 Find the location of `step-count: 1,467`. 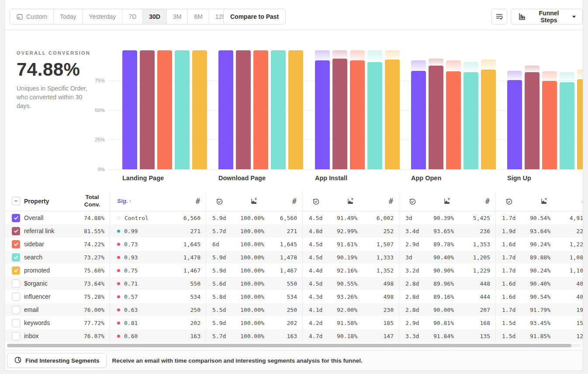

step-count: 1,467 is located at coordinates (192, 270).